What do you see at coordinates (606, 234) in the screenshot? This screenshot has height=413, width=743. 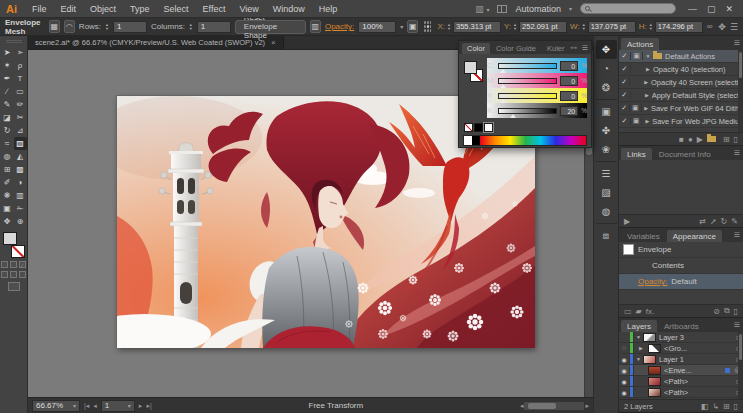 I see `info-icon: ⧈` at bounding box center [606, 234].